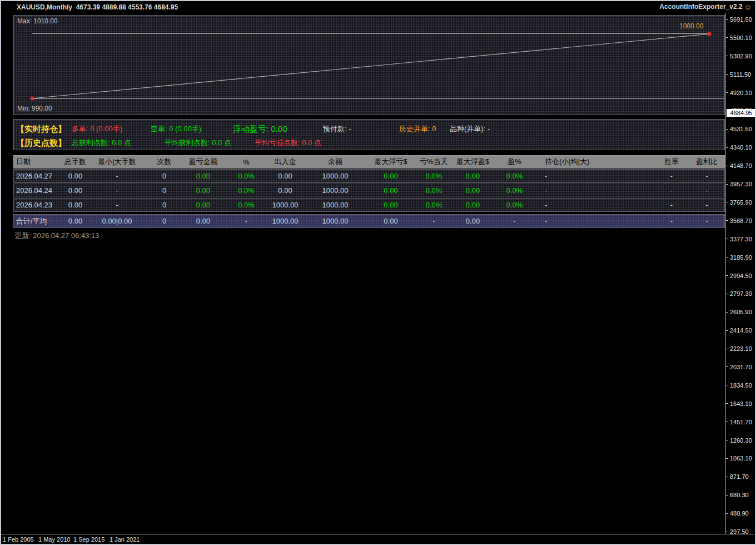  Describe the element at coordinates (741, 294) in the screenshot. I see `price-tick-label: 2797.30` at that location.